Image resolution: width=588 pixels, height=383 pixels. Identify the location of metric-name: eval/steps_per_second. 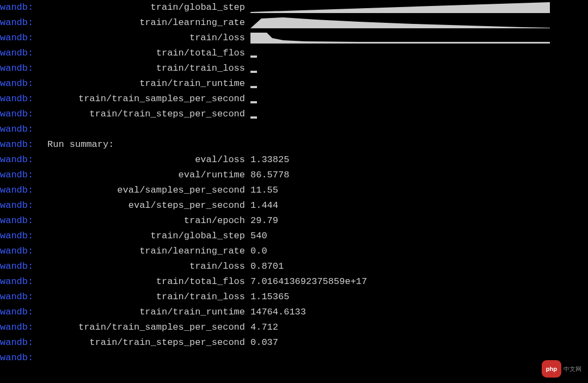
(146, 206).